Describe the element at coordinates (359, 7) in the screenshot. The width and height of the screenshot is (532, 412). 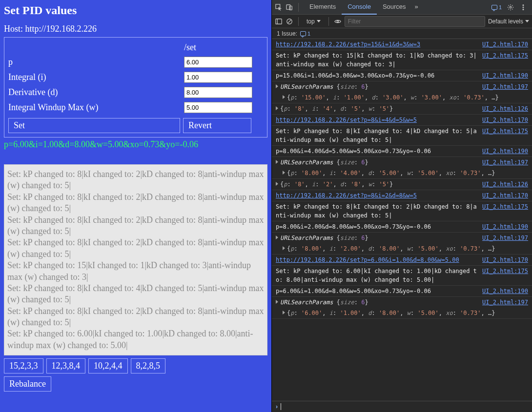
I see `tab-console: Console` at that location.